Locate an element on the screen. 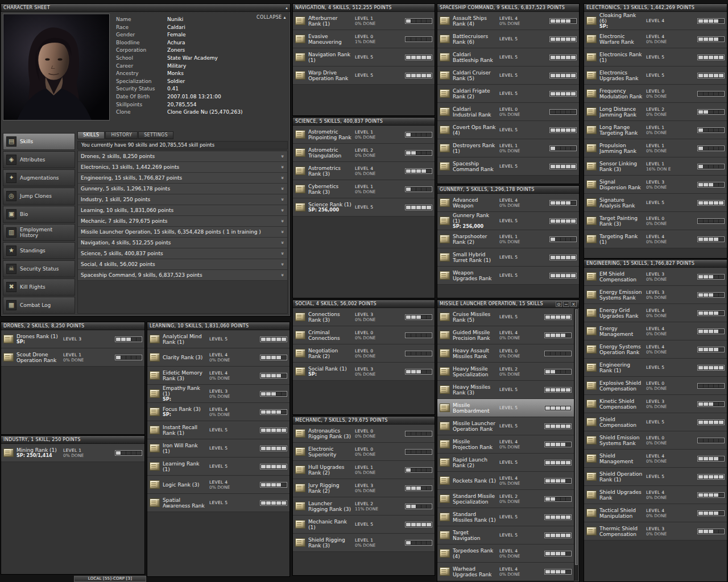 The width and height of the screenshot is (728, 582). character-sheet-titlebar: CHARACTER SHEET ▴ is located at coordinates (146, 8).